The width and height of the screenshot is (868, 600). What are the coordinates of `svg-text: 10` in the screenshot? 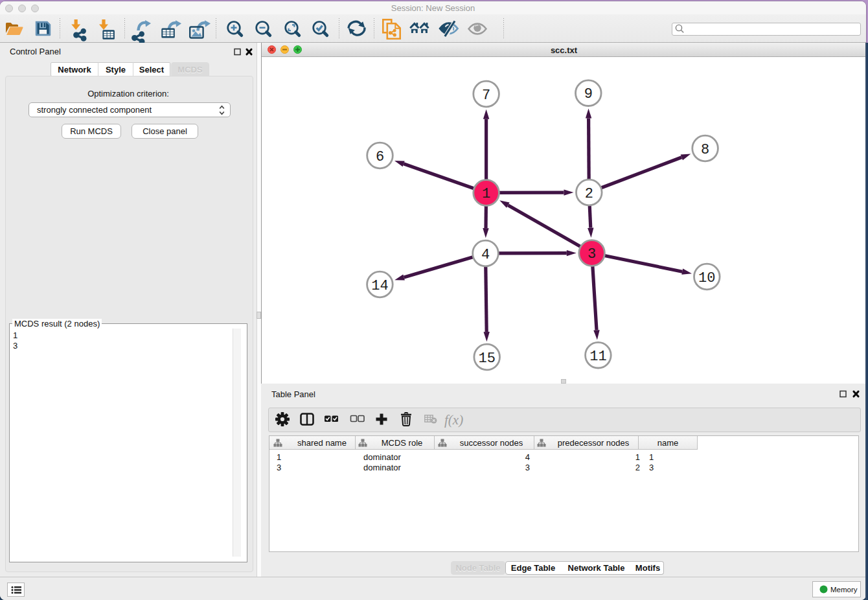 It's located at (707, 279).